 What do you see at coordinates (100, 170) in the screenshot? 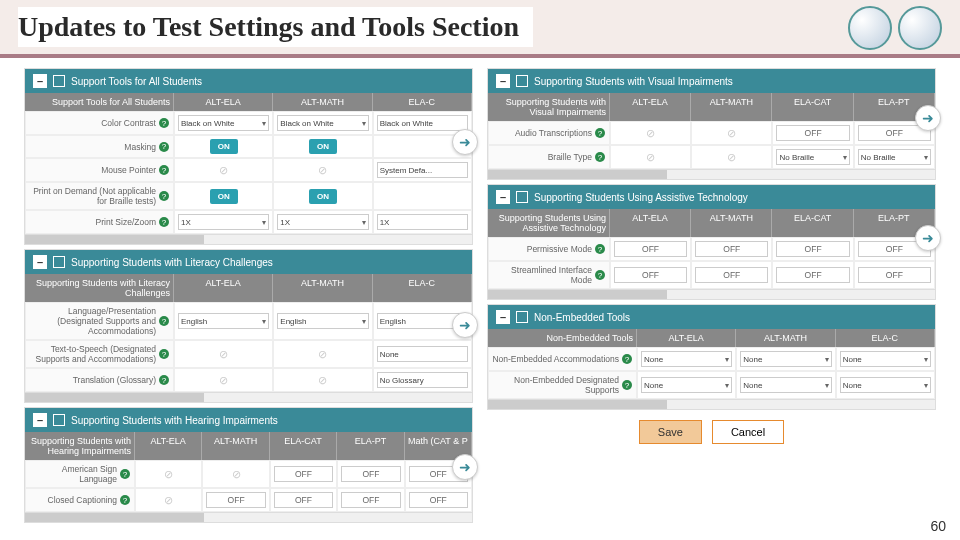
I see `setting-label: Mouse Pointer?` at bounding box center [100, 170].